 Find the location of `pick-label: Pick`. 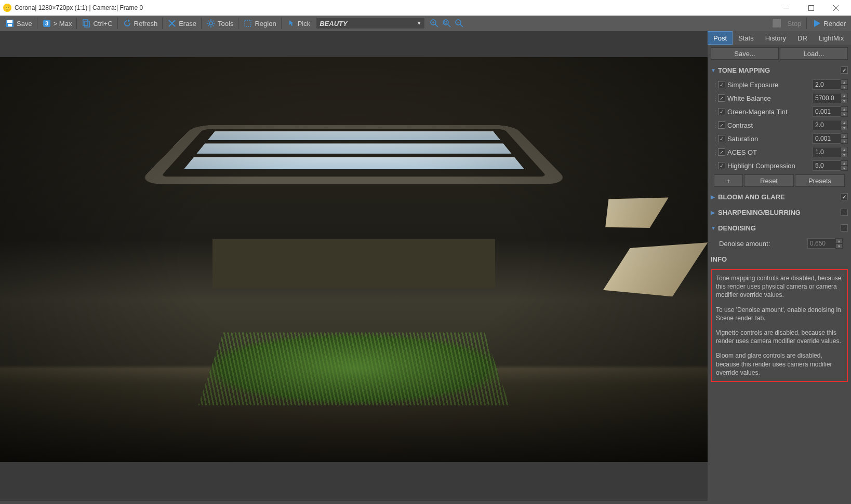

pick-label: Pick is located at coordinates (304, 24).